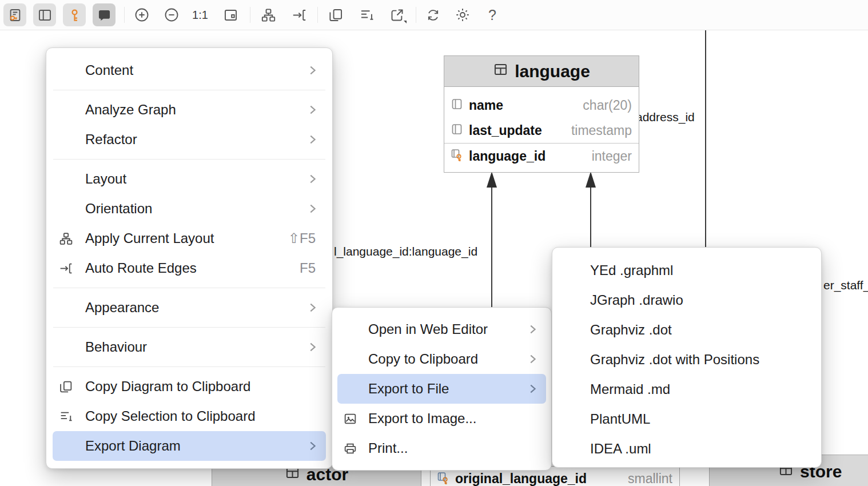  Describe the element at coordinates (142, 15) in the screenshot. I see `zoom-in-button` at that location.